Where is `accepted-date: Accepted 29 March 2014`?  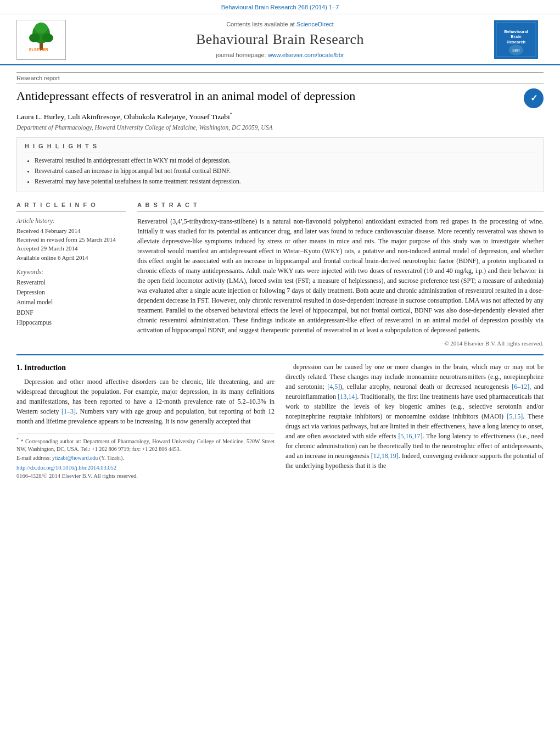 accepted-date: Accepted 29 March 2014 is located at coordinates (71, 248).